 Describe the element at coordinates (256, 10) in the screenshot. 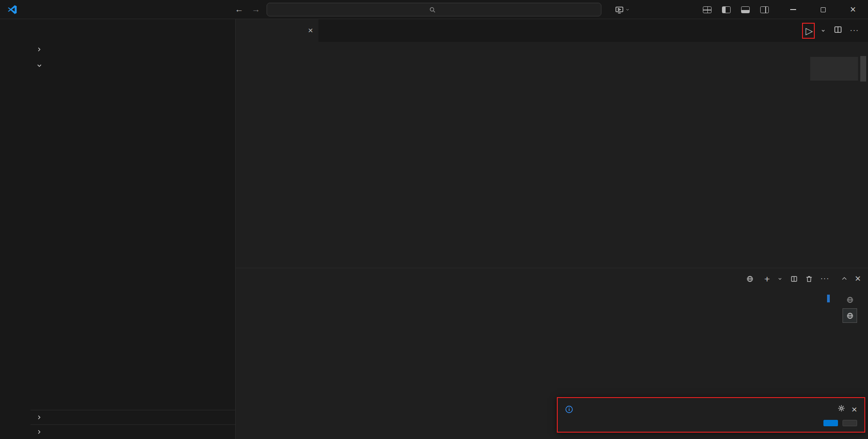

I see `forward-button: →` at that location.